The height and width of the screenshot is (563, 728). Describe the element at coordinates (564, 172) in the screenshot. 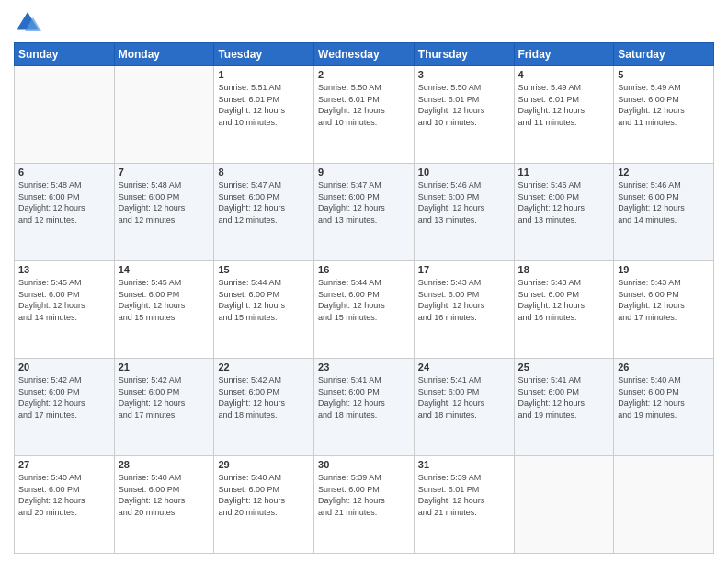

I see `day-number: 11` at that location.